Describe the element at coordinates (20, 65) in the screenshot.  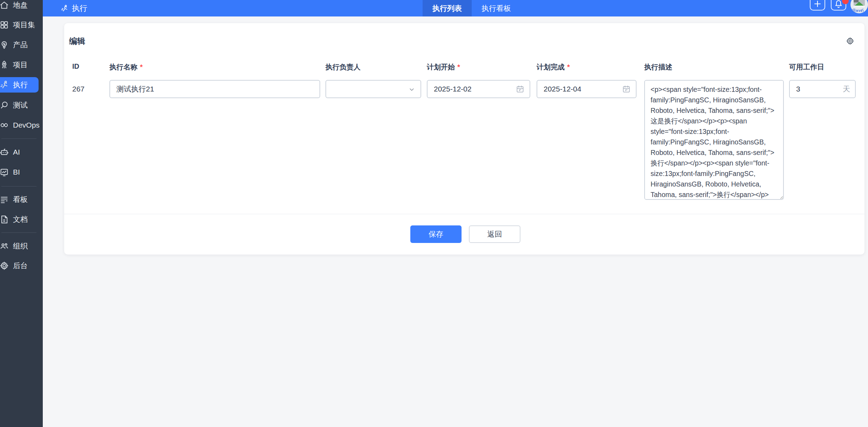
I see `sidebar-item-label: 项目` at that location.